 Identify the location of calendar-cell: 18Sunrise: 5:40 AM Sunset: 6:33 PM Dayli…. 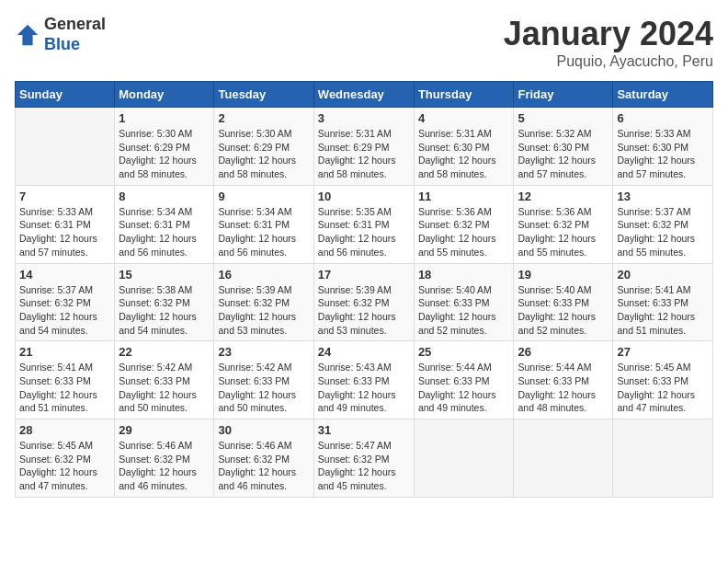
(463, 302).